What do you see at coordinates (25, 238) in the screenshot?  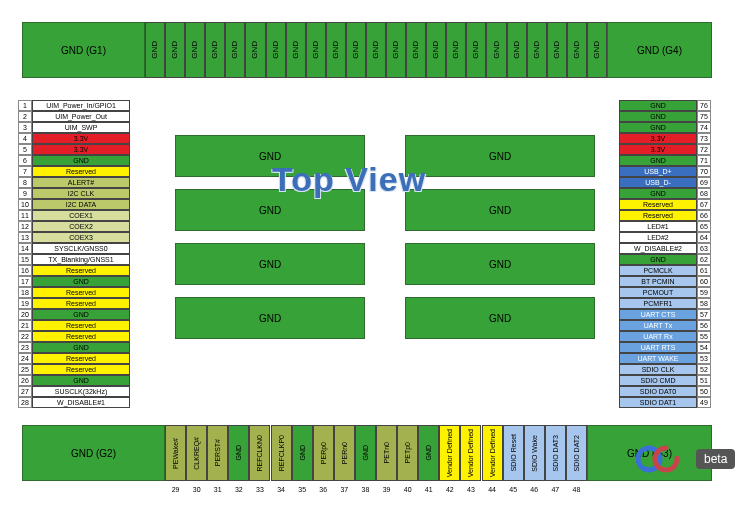 I see `pin-number: 13` at bounding box center [25, 238].